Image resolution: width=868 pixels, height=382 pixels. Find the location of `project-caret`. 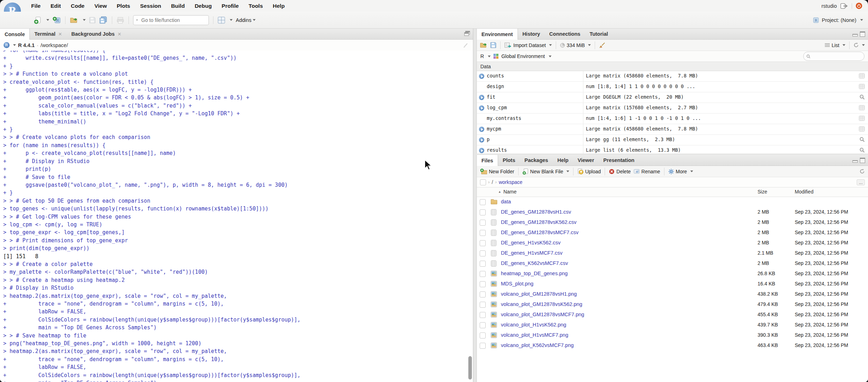

project-caret is located at coordinates (862, 20).